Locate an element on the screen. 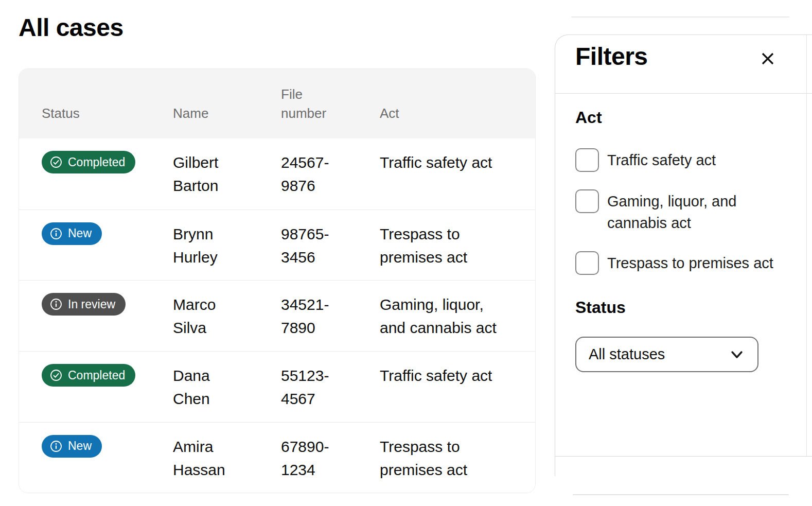 This screenshot has width=812, height=506. column-header-act: Act is located at coordinates (446, 113).